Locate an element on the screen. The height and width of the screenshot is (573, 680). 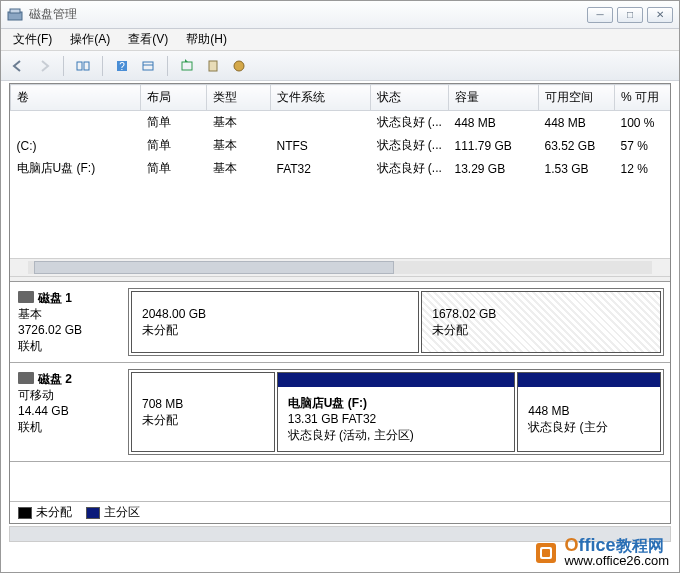
cell-pct: 57 % is located at coordinates (643, 146).